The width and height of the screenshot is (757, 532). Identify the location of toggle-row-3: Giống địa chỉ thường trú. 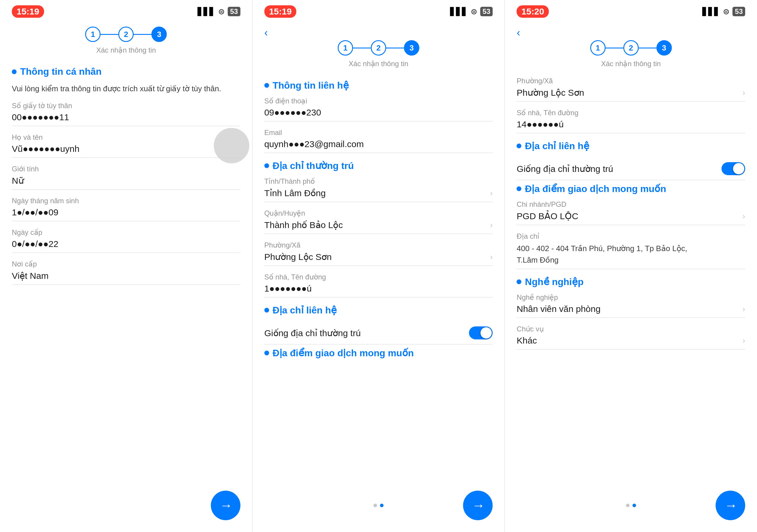
(631, 169).